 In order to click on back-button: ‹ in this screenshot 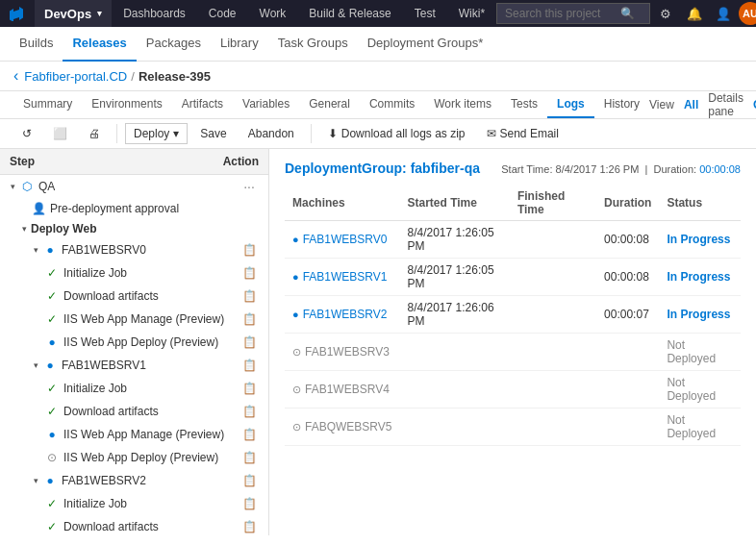, I will do `click(15, 76)`.